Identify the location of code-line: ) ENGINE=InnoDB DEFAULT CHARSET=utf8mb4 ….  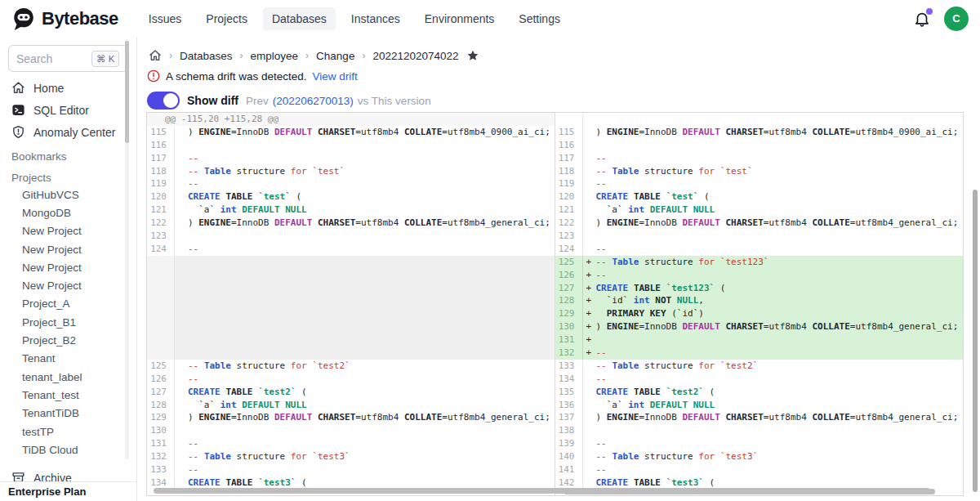
(773, 418).